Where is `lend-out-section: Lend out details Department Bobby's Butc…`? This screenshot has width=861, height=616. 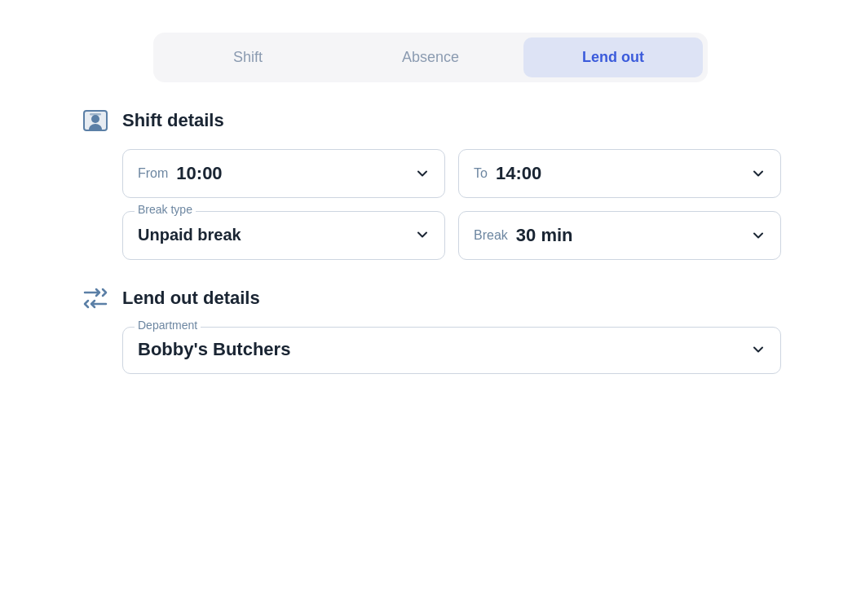 lend-out-section: Lend out details Department Bobby's Butc… is located at coordinates (430, 328).